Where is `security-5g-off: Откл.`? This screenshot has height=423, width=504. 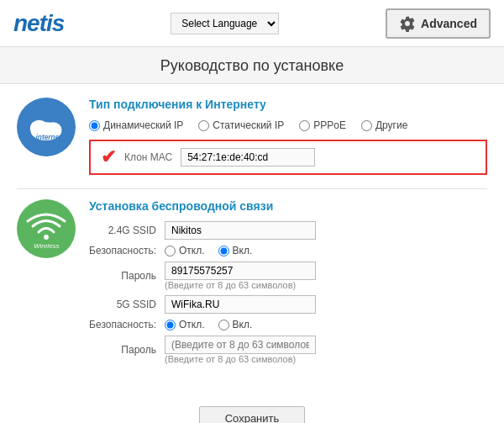 security-5g-off: Откл. is located at coordinates (185, 325).